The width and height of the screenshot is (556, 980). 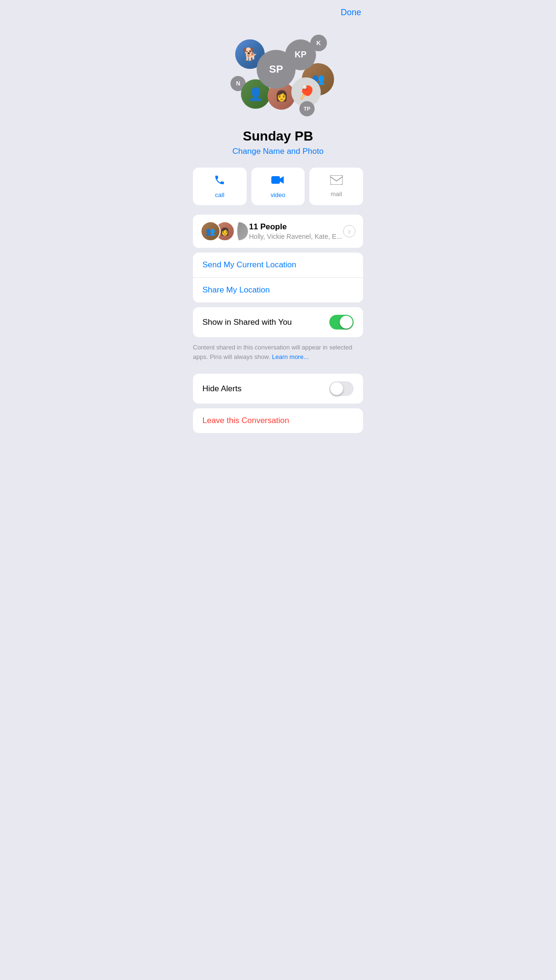 What do you see at coordinates (220, 181) in the screenshot?
I see `call-icon` at bounding box center [220, 181].